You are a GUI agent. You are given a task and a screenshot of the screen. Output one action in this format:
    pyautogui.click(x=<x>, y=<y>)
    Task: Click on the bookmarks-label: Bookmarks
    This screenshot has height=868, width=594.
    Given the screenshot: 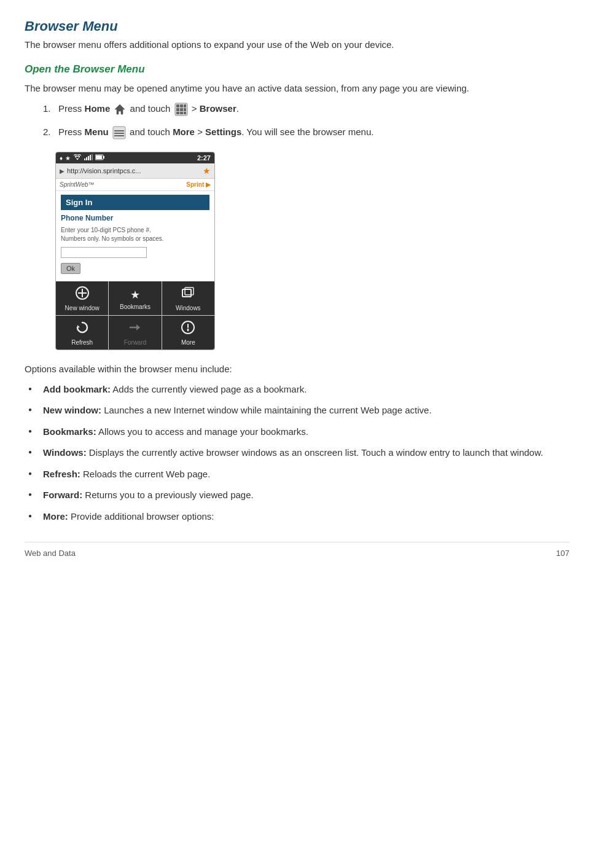 What is the action you would take?
    pyautogui.click(x=135, y=307)
    